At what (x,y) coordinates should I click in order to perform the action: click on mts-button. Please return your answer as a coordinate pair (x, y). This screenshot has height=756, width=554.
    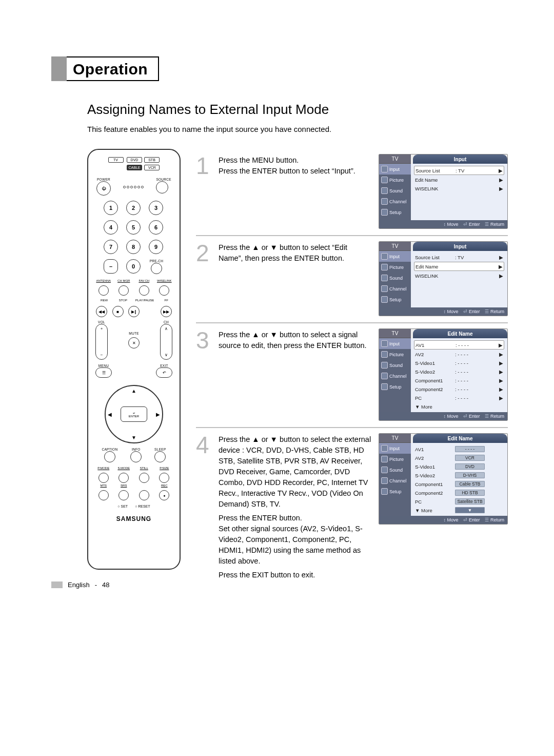
    Looking at the image, I should click on (104, 495).